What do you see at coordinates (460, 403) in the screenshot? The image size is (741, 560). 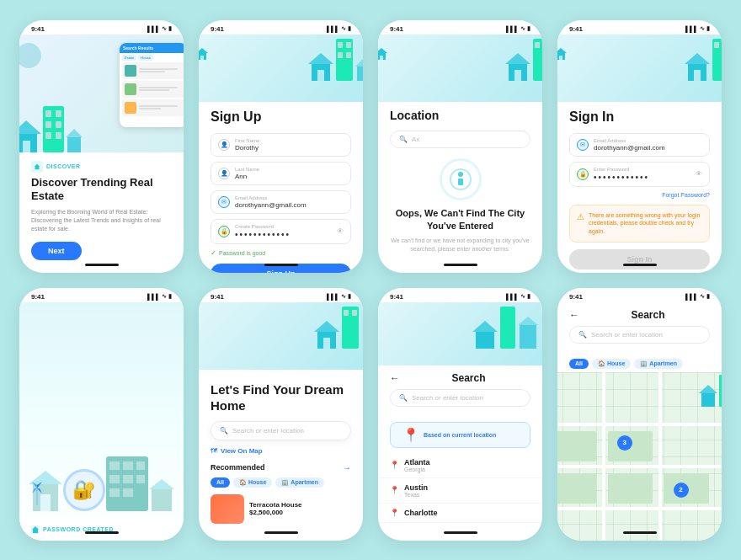 I see `search-input-wrapper-7: 🔍 Search or enter location` at bounding box center [460, 403].